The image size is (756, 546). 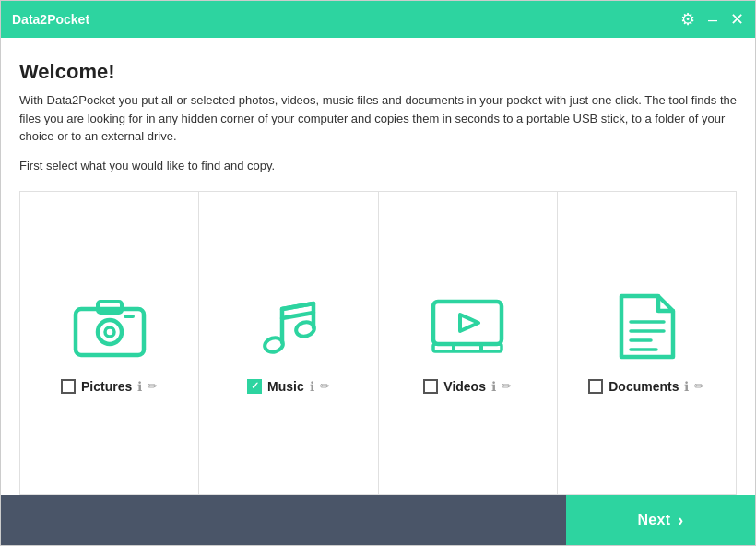 What do you see at coordinates (378, 166) in the screenshot?
I see `welcome-subtext: First select what you would like to find…` at bounding box center [378, 166].